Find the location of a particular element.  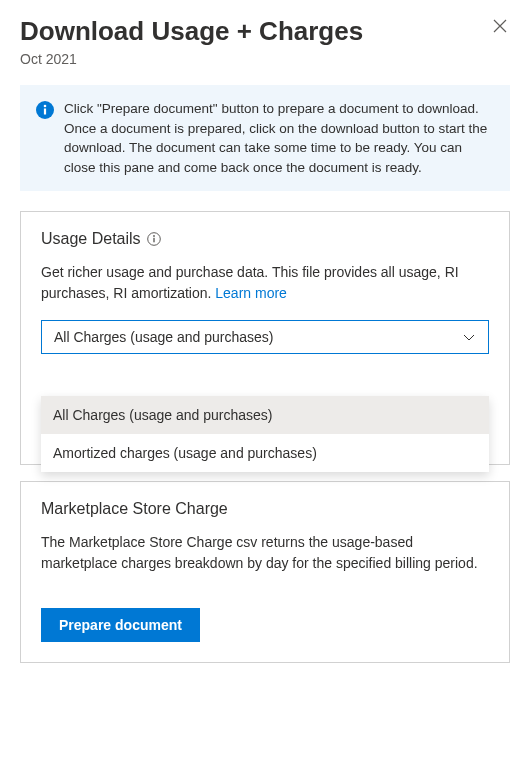

marketplace-title: Marketplace Store Charge is located at coordinates (265, 509).